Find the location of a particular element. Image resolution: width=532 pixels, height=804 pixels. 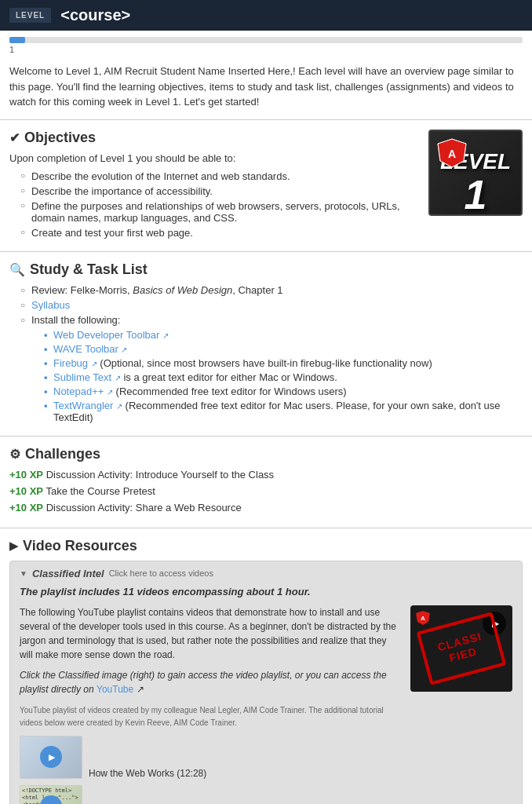

classified-image: A CLASSIFIED is located at coordinates (461, 649).